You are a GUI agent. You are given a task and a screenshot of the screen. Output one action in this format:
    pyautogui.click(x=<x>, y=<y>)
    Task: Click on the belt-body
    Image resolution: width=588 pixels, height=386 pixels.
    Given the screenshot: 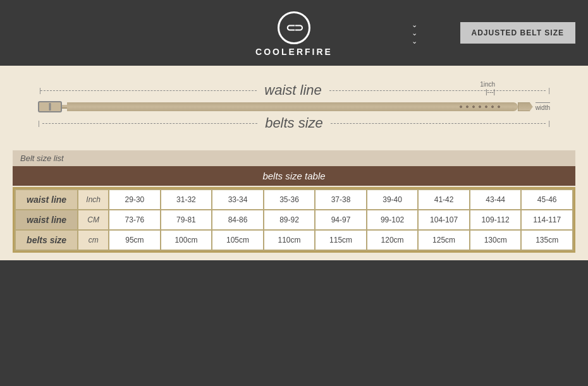 What is the action you would take?
    pyautogui.click(x=292, y=107)
    